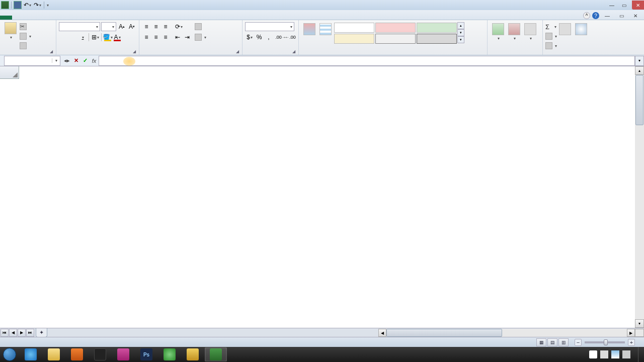  I want to click on formula-input, so click(367, 61).